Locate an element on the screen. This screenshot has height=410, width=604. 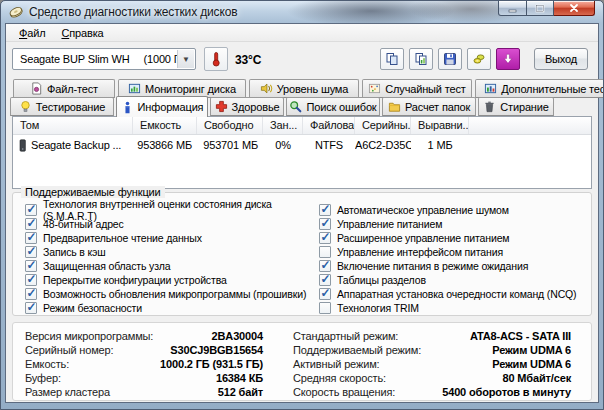
feature-partition-tables: Таблицы разделов is located at coordinates (455, 280).